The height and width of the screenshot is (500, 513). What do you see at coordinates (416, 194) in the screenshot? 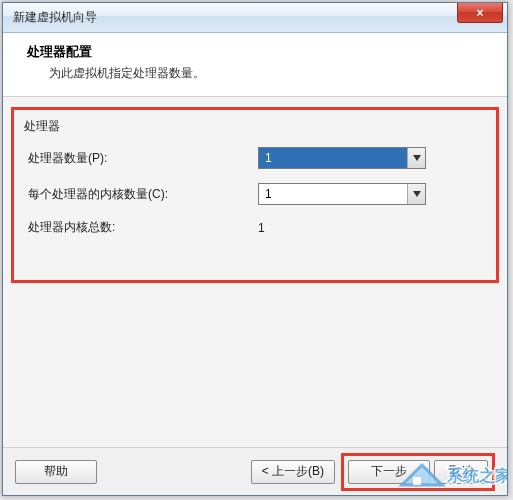
I see `combo-cores-per-cpu-button` at bounding box center [416, 194].